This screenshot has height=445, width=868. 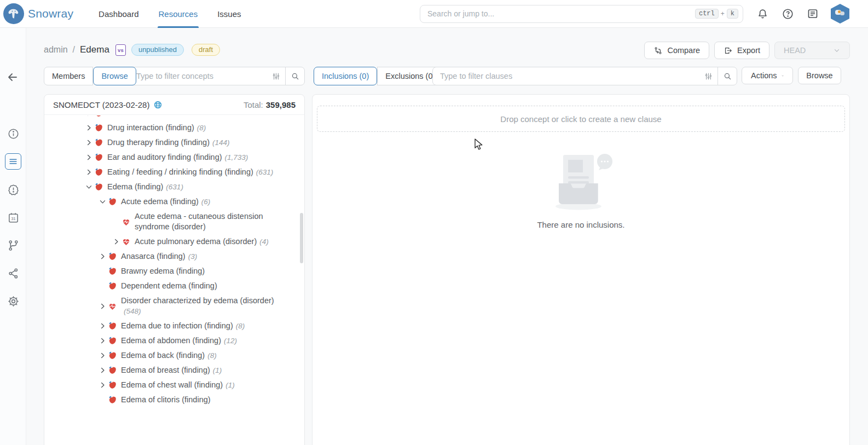 What do you see at coordinates (166, 400) in the screenshot?
I see `concept-label: Edema of clitoris (finding)` at bounding box center [166, 400].